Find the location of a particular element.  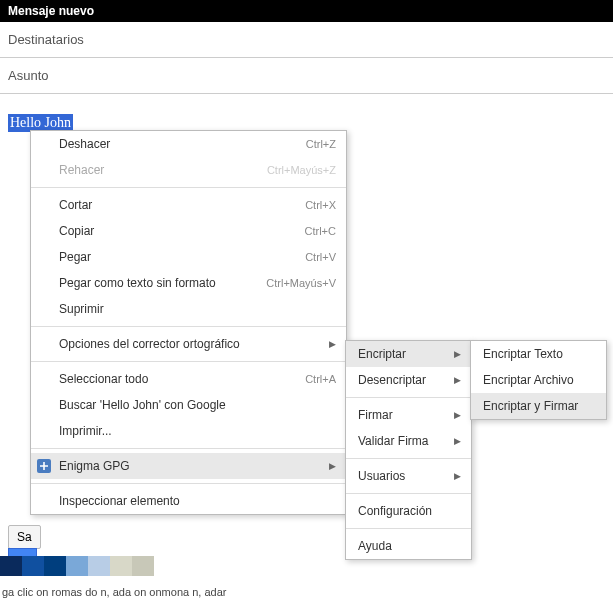

menu-label: Pegar como texto sin formato is located at coordinates (152, 283).